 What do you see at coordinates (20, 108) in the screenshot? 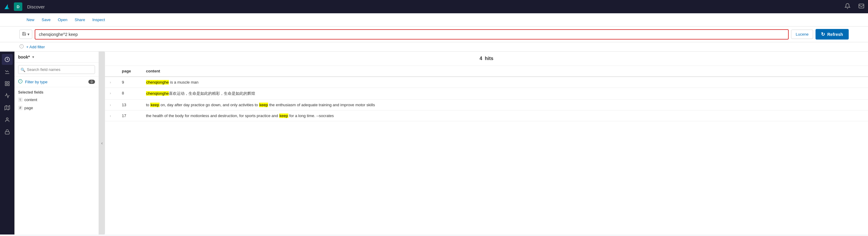
I see `field-type-hash: #` at bounding box center [20, 108].